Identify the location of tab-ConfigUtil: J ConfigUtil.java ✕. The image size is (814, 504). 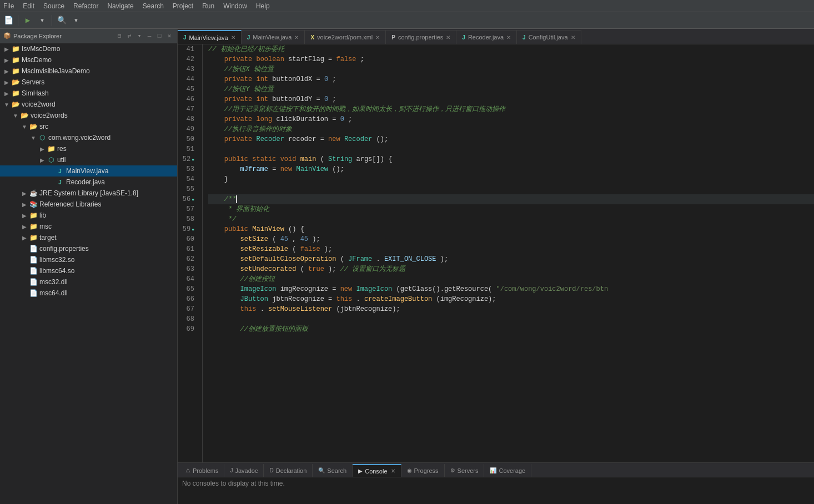
(549, 37).